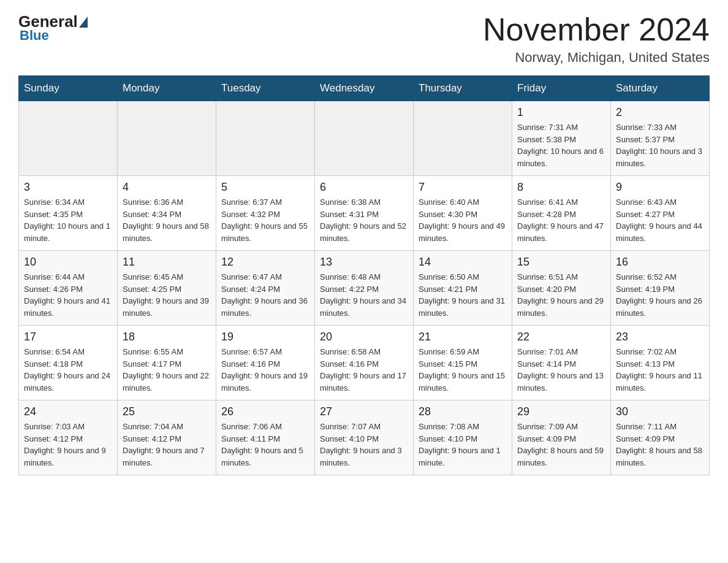  Describe the element at coordinates (167, 412) in the screenshot. I see `day-number: 25` at that location.